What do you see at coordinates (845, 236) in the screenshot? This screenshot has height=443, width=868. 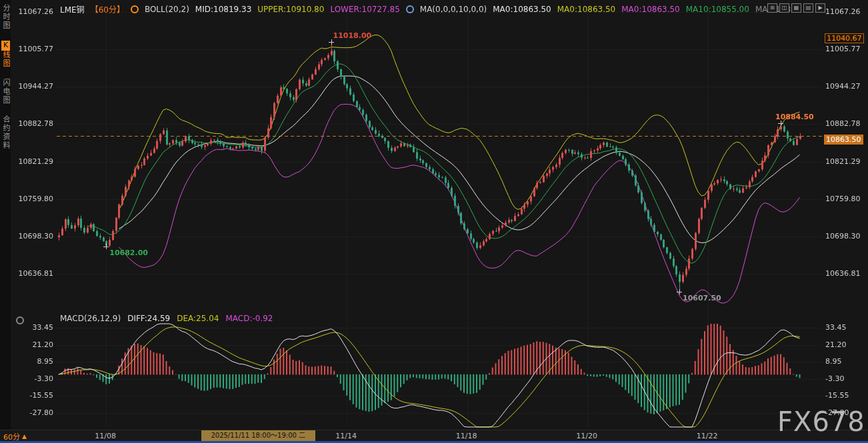 I see `price-tick-right: 10698.30` at bounding box center [845, 236].